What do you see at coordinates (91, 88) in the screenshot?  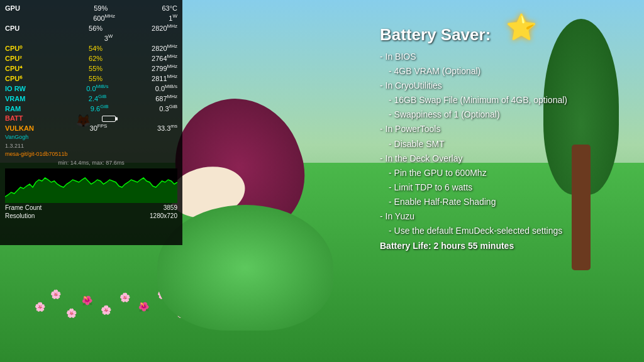 I see `io-row: IO RW 0.0MiB/s 0.0MiB/s` at bounding box center [91, 88].